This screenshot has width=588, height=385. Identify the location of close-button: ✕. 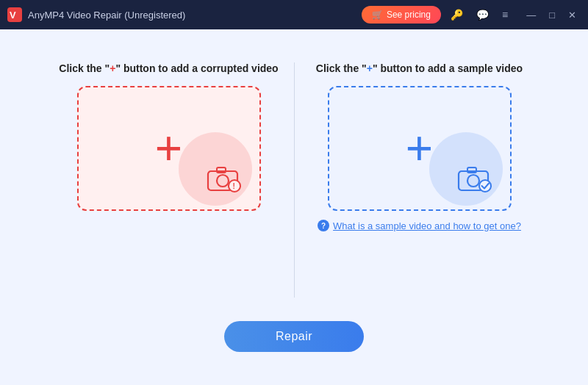
(572, 15).